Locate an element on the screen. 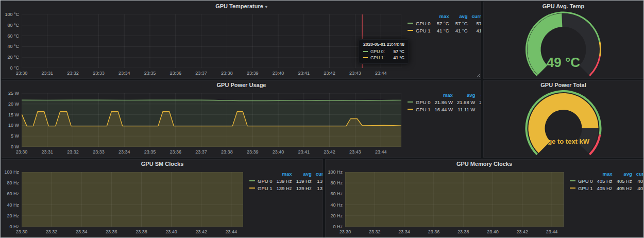  y-axis-tick-label: 60 Hz is located at coordinates (10, 194).